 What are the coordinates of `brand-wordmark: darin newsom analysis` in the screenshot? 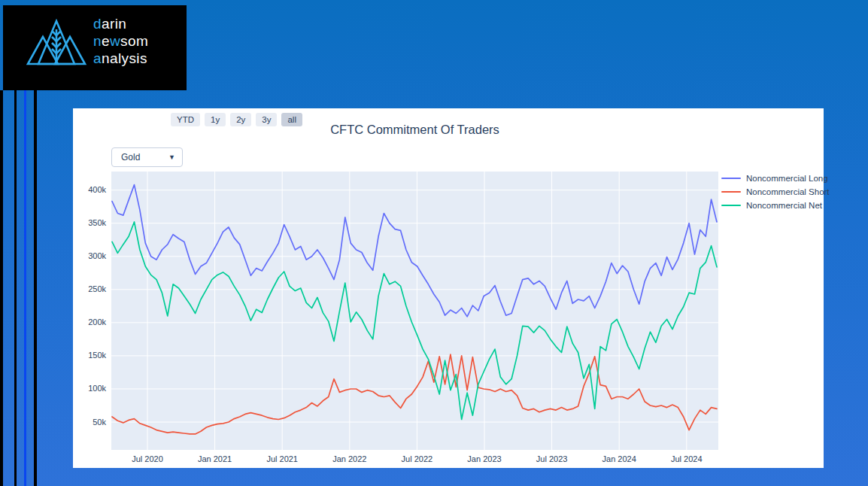 It's located at (120, 41).